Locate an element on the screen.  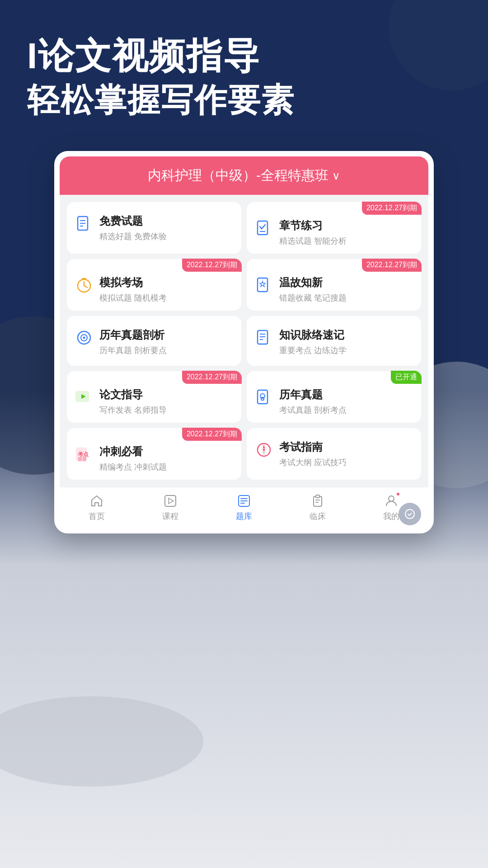
card-free-questions: 免费试题 精选好题 免费体验 is located at coordinates (154, 228).